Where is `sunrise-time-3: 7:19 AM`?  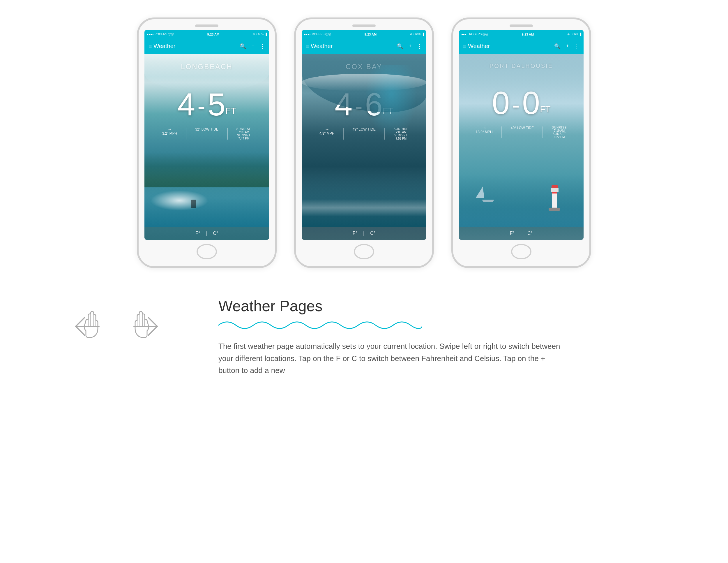 sunrise-time-3: 7:19 AM is located at coordinates (559, 131).